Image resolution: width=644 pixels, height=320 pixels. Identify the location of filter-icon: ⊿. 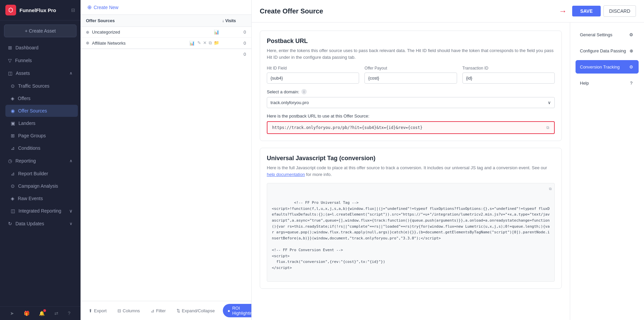
(152, 311).